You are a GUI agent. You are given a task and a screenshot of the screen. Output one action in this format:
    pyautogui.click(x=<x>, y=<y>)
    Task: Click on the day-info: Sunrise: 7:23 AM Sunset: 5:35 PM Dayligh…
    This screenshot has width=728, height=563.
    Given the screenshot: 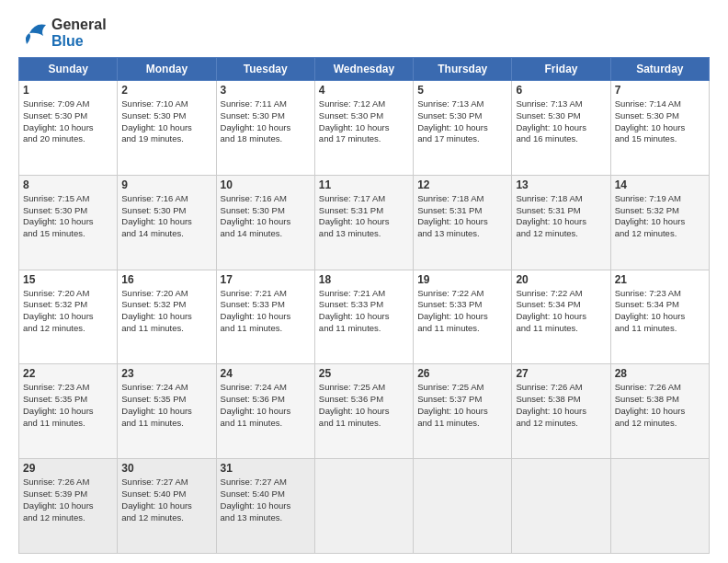 What is the action you would take?
    pyautogui.click(x=68, y=405)
    